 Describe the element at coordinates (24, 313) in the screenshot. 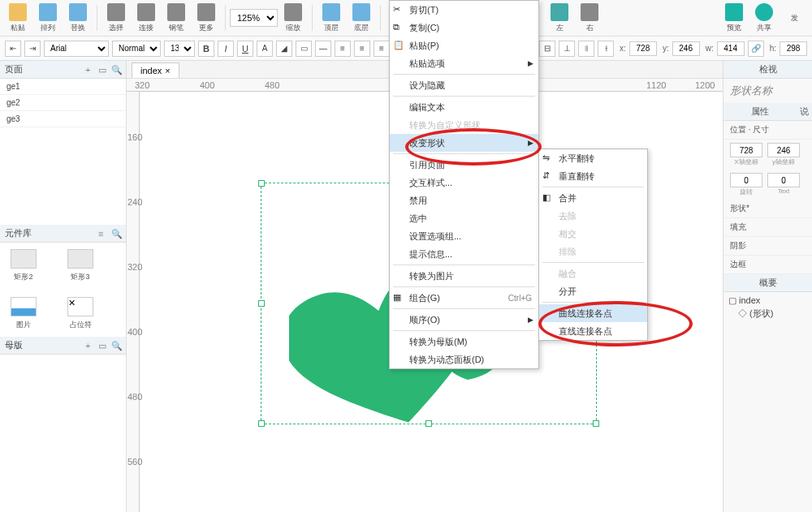

I see `lib-image: 图片` at that location.